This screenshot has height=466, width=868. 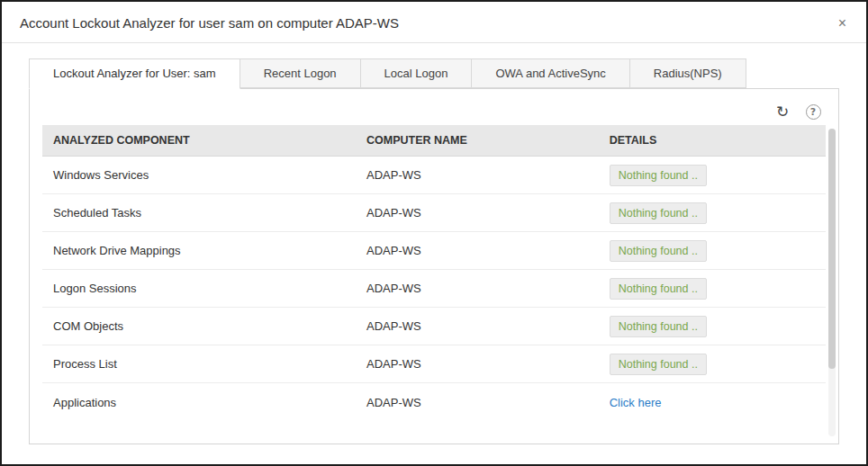 What do you see at coordinates (688, 74) in the screenshot?
I see `tab-radius-nps: Radius(NPS)` at bounding box center [688, 74].